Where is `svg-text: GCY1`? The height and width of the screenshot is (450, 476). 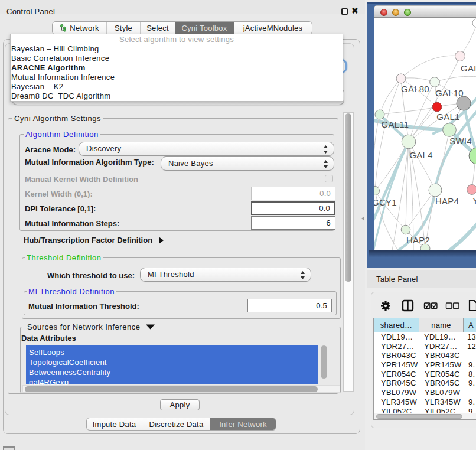 svg-text: GCY1 is located at coordinates (386, 202).